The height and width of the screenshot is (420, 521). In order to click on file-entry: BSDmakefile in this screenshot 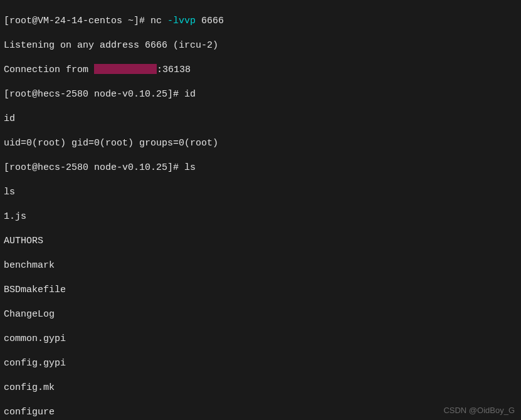, I will do `click(261, 290)`.